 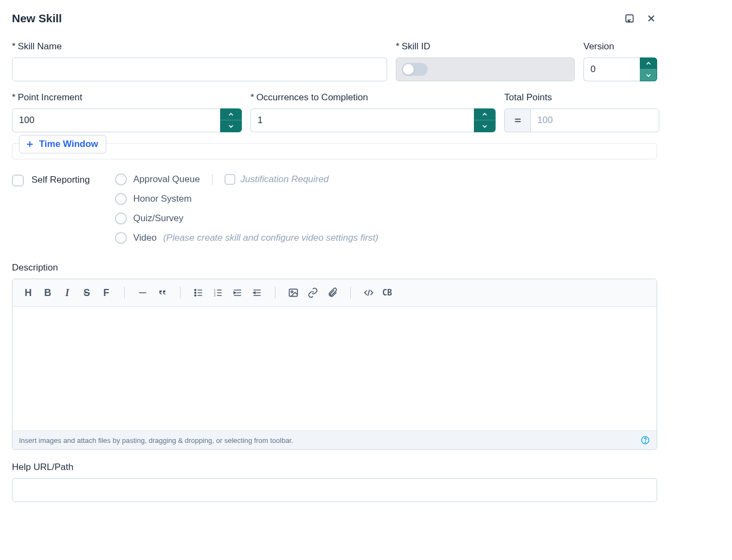 I want to click on justification-required-checkbox, so click(x=230, y=179).